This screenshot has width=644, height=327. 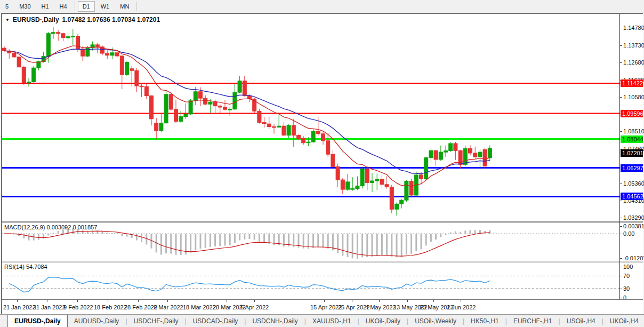 What do you see at coordinates (45, 6) in the screenshot?
I see `timeframe-button-h1: H1` at bounding box center [45, 6].